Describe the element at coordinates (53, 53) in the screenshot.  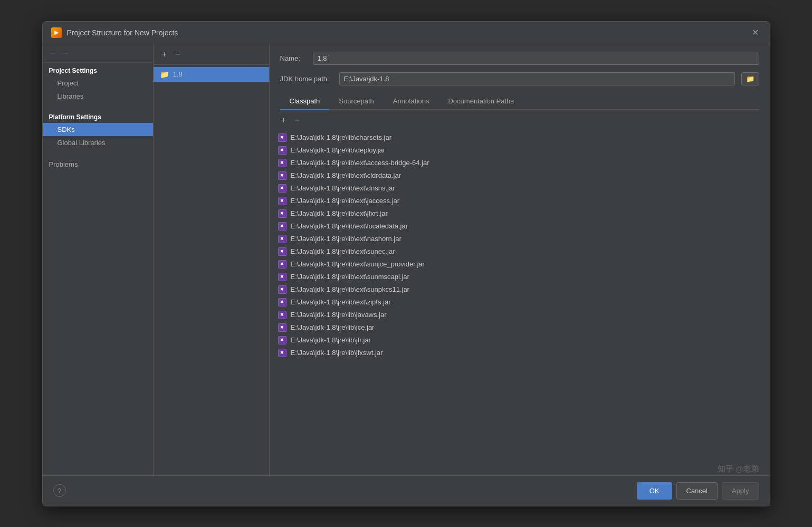
I see `nav-back-button: ←` at that location.